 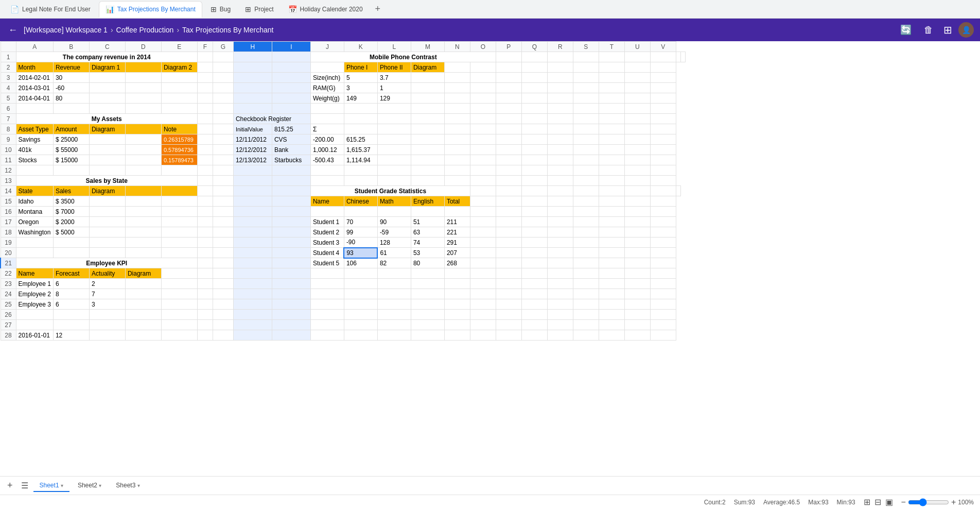 I want to click on cell-r28, so click(x=560, y=335).